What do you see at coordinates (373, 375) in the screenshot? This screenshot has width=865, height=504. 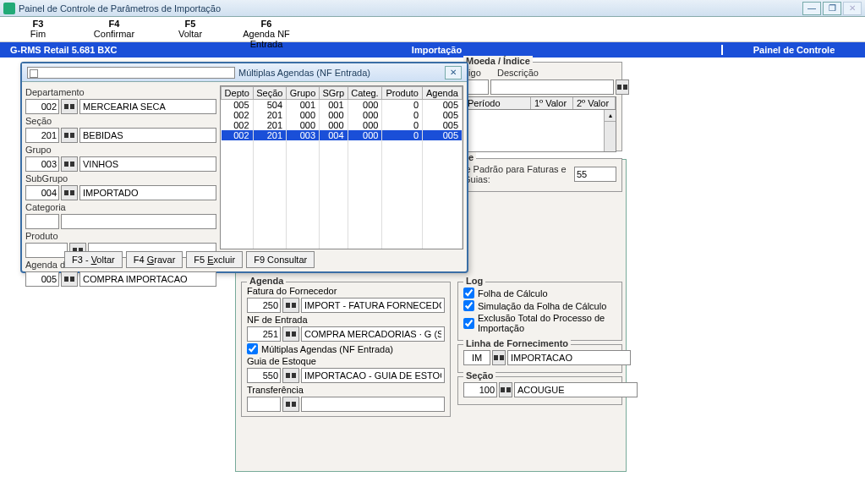 I see `guia-text` at bounding box center [373, 375].